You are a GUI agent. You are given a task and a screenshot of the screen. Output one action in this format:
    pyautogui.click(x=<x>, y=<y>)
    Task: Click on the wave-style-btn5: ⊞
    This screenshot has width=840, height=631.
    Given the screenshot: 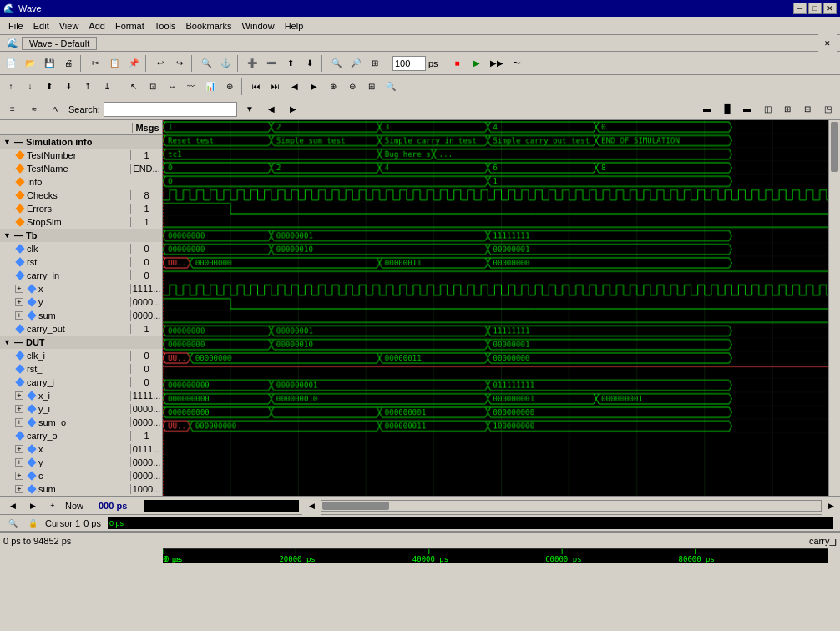 What is the action you would take?
    pyautogui.click(x=787, y=109)
    